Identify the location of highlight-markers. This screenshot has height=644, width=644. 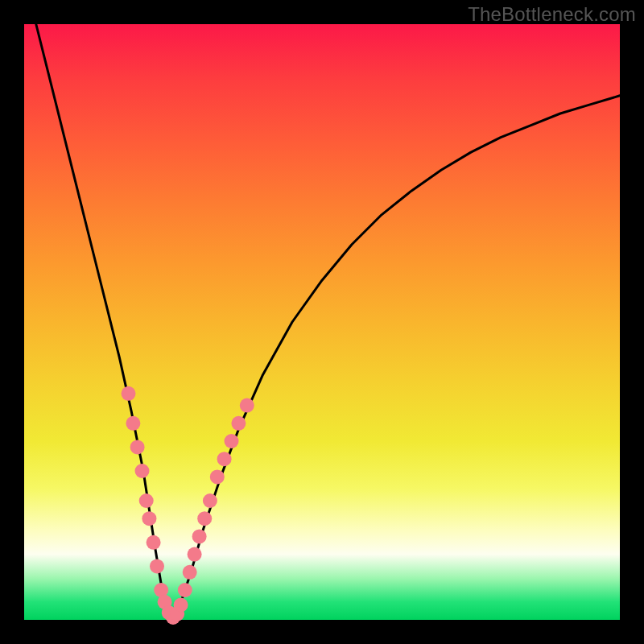
(188, 506).